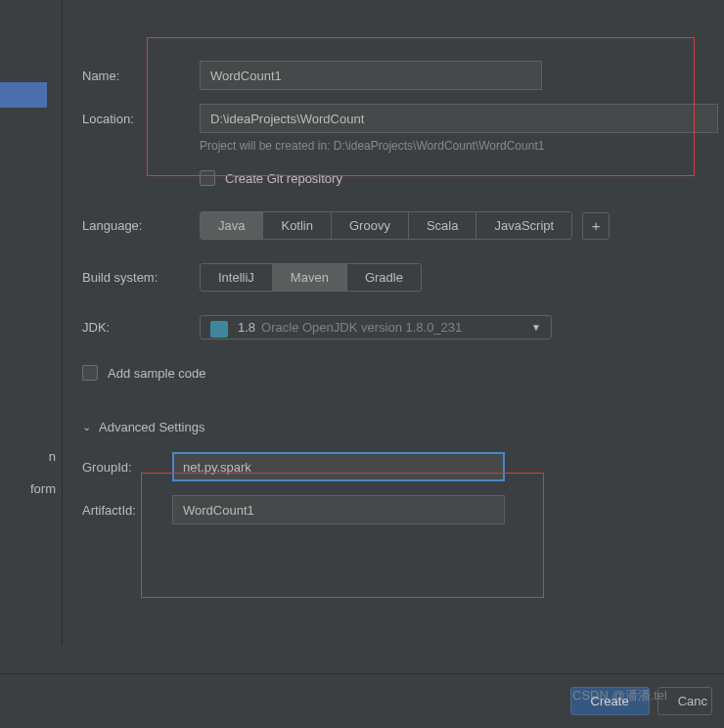 The width and height of the screenshot is (724, 728). I want to click on build-system-label: Build system:, so click(141, 278).